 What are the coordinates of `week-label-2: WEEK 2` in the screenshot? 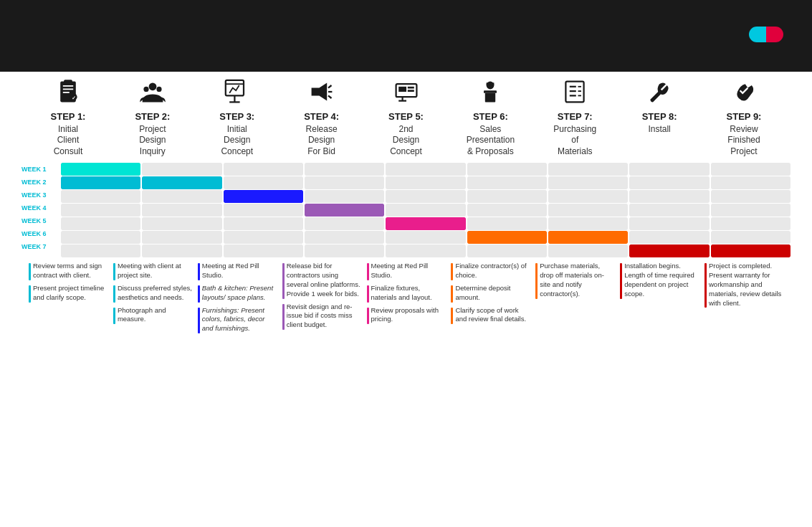 It's located at (42, 182).